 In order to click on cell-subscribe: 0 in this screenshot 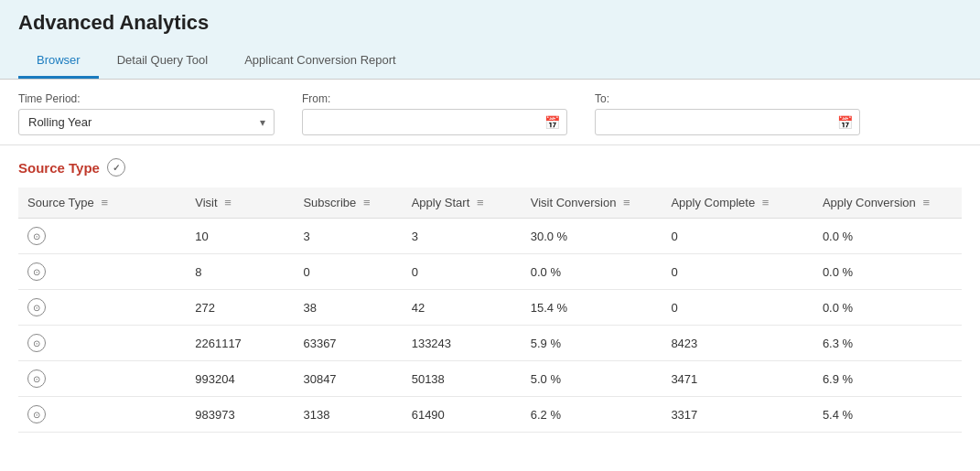, I will do `click(348, 273)`.